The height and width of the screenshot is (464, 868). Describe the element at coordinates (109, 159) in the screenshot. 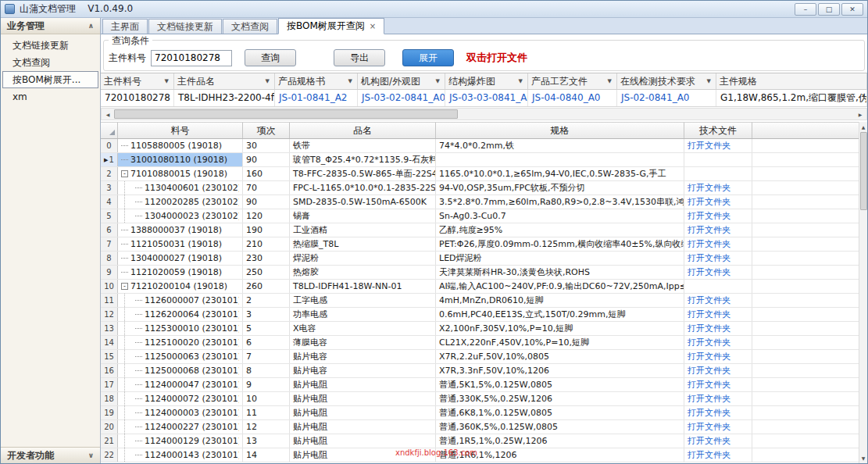

I see `row-header: ▶1` at that location.